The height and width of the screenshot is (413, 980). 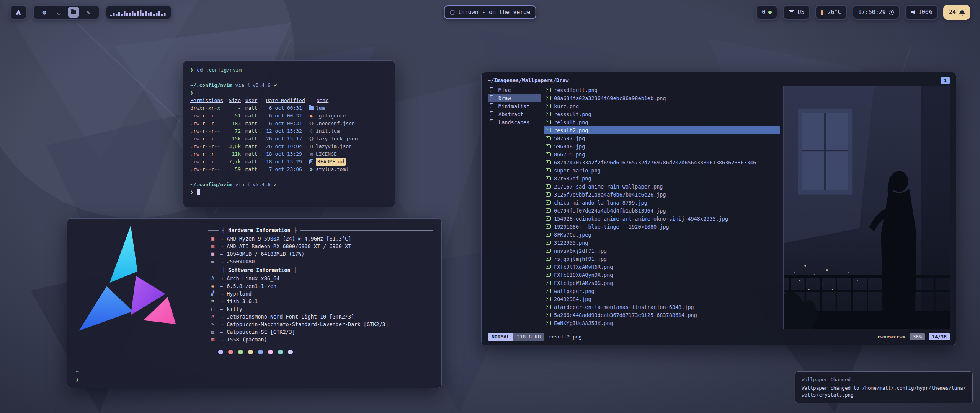 I want to click on visualizer-bars-icon, so click(x=139, y=12).